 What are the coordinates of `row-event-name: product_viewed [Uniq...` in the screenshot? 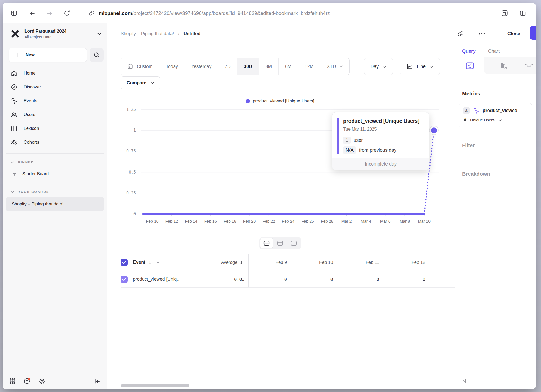 It's located at (157, 279).